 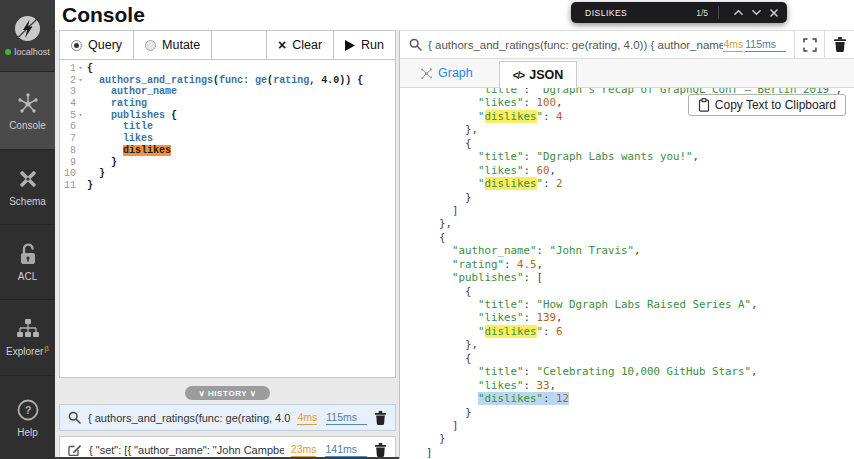 What do you see at coordinates (28, 328) in the screenshot?
I see `explorer-sitemap-icon` at bounding box center [28, 328].